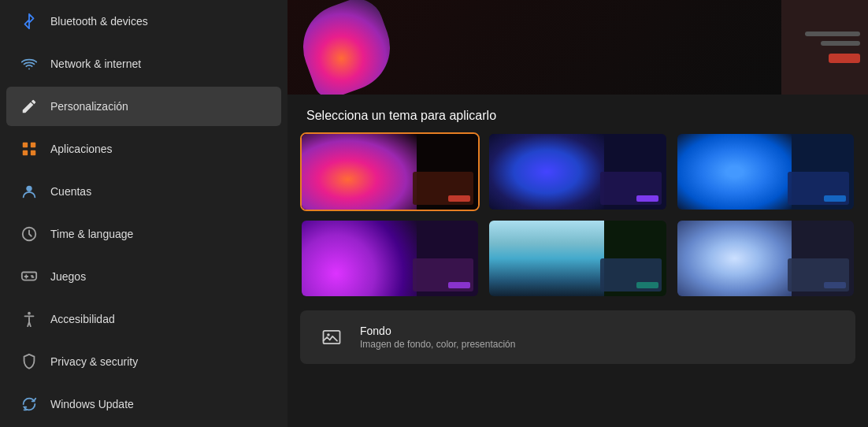 This screenshot has width=868, height=427. What do you see at coordinates (82, 149) in the screenshot?
I see `sidebar-item-apps-label: Aplicaciones` at bounding box center [82, 149].